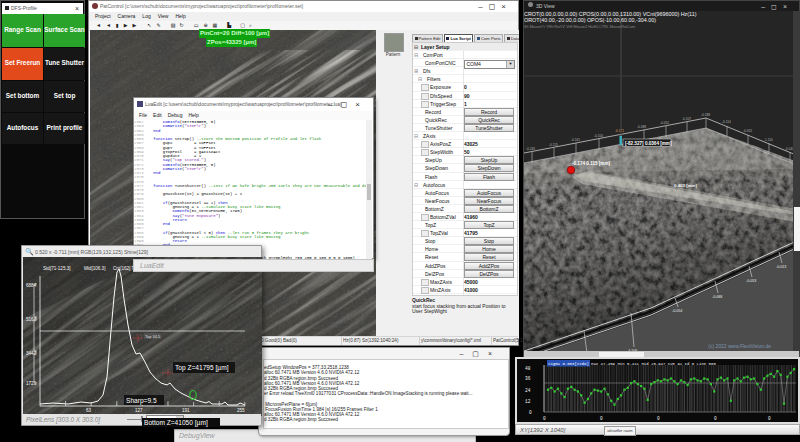  What do you see at coordinates (32, 384) in the screenshot?
I see `svg-text: 1721` at bounding box center [32, 384].